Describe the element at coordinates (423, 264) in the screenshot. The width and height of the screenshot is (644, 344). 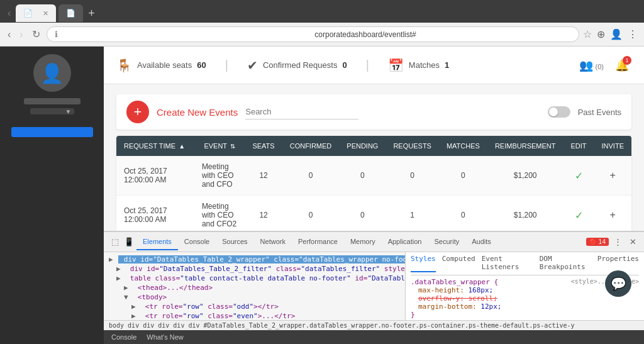
I see `right-tab-styles: Styles` at that location.